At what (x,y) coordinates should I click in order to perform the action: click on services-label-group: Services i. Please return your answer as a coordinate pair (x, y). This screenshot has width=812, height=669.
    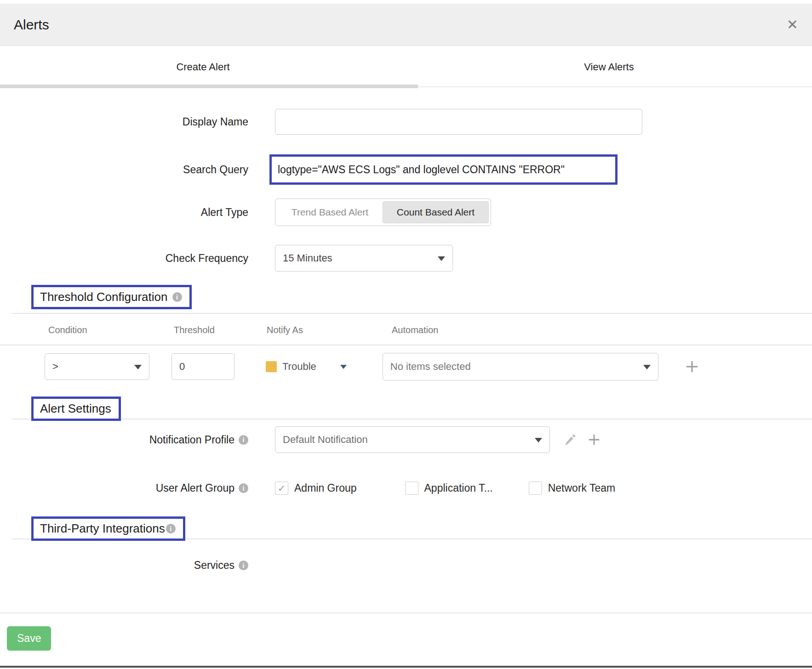
    Looking at the image, I should click on (124, 565).